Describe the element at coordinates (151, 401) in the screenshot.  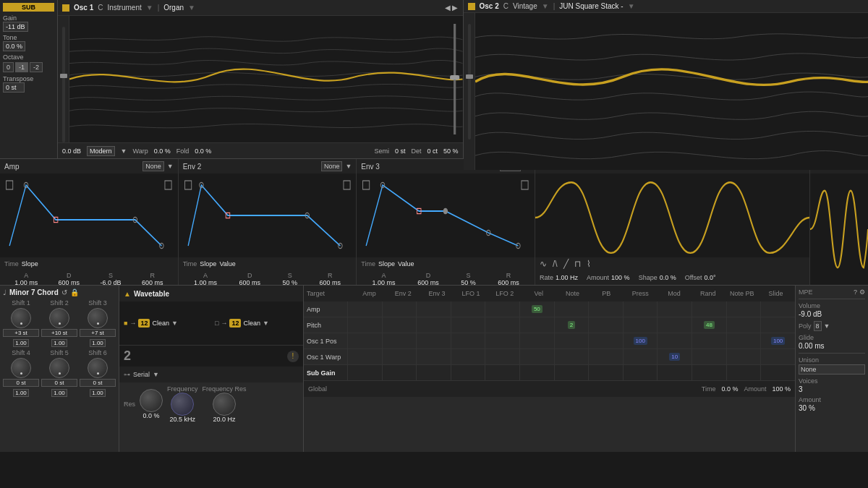
I see `res-knob` at that location.